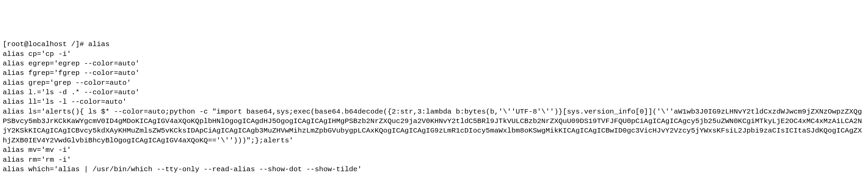  I want to click on alias-line: alias mv='mv -i', so click(434, 150).